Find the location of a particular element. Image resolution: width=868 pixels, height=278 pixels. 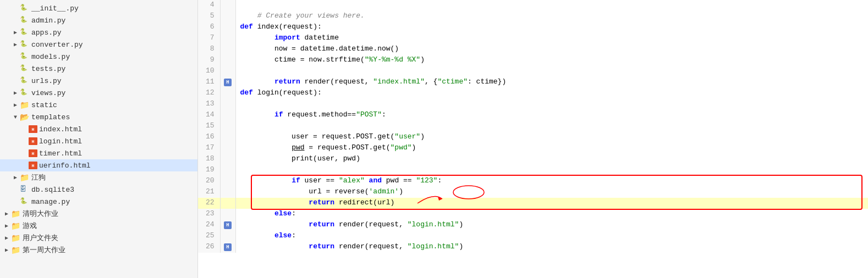

tree-item-manage: 🐍 manage.py is located at coordinates (99, 202).